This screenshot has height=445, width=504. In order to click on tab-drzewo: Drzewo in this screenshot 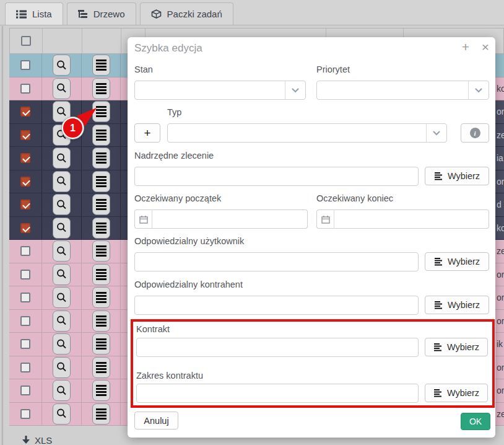, I will do `click(102, 14)`.